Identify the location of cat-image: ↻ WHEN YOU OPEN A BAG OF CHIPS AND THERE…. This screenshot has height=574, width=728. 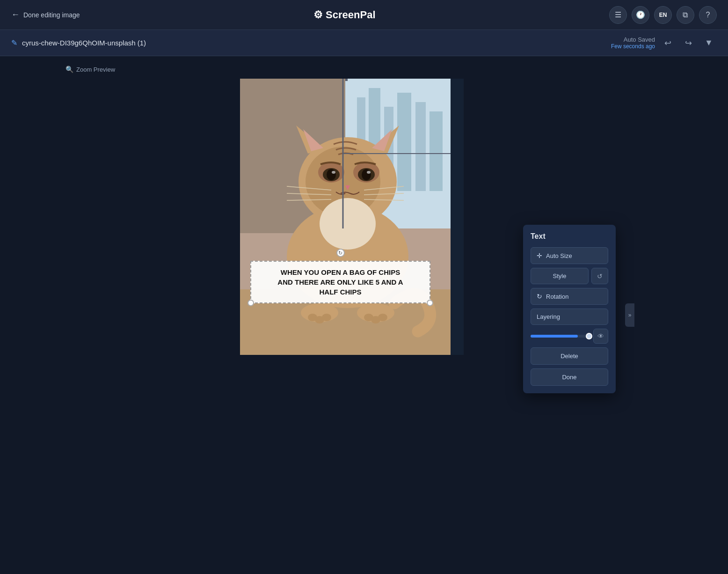
(345, 217).